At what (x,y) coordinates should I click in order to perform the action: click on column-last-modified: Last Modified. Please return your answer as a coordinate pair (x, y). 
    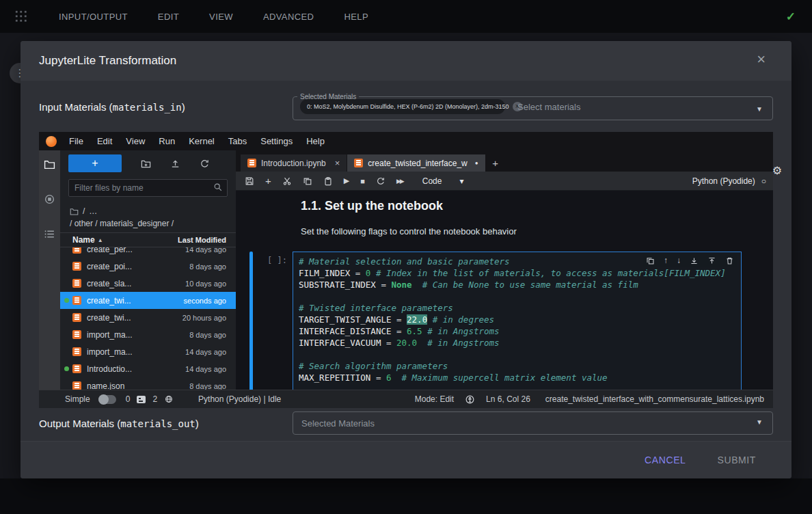
    Looking at the image, I should click on (202, 240).